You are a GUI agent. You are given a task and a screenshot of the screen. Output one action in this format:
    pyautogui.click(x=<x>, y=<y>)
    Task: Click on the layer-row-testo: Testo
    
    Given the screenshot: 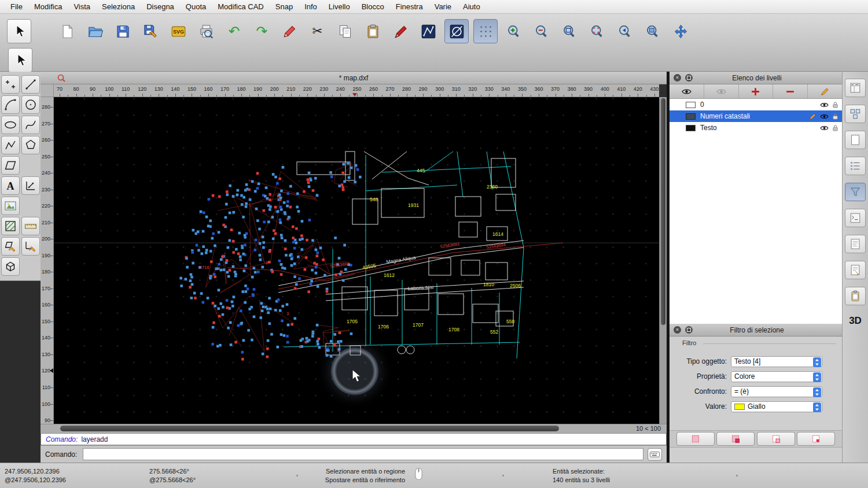 What is the action you would take?
    pyautogui.click(x=756, y=128)
    